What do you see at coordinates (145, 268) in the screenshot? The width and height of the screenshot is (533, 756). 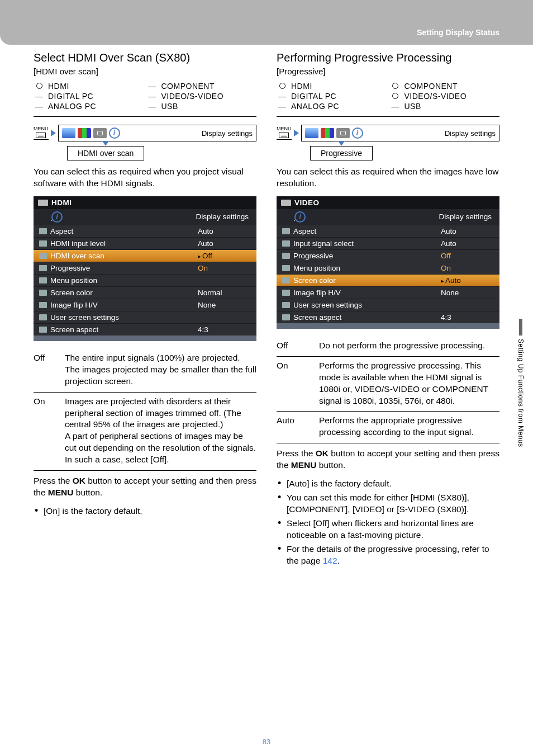 I see `osd-row: ProgressiveOn` at bounding box center [145, 268].